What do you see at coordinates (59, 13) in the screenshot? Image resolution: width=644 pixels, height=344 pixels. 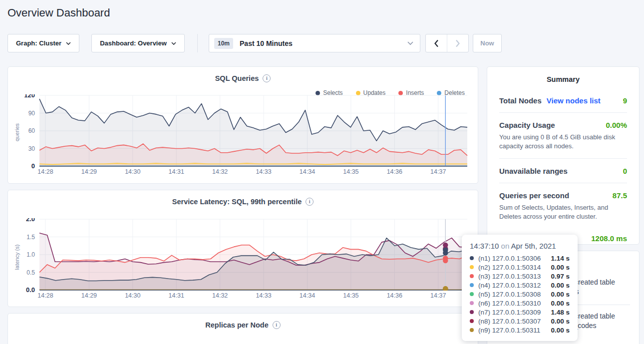 I see `page-title: Overview Dashboard` at bounding box center [59, 13].